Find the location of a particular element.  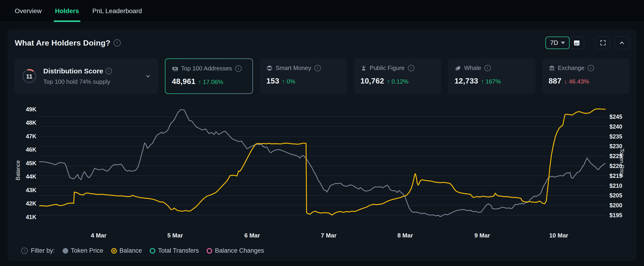

y-right-tick: $195 is located at coordinates (620, 215).